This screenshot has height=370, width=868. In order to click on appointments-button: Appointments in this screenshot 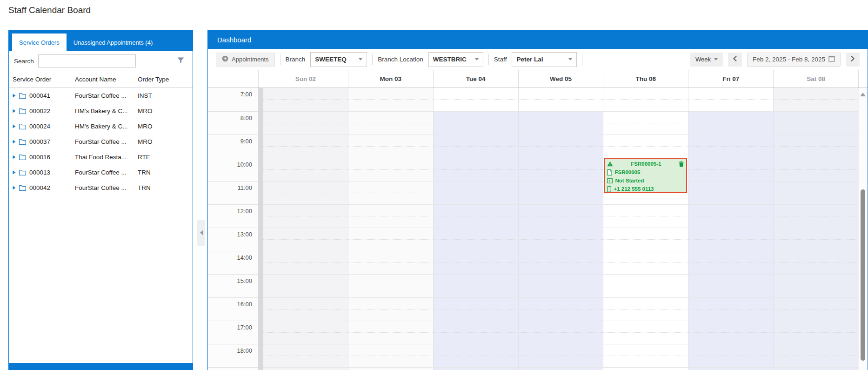, I will do `click(246, 60)`.